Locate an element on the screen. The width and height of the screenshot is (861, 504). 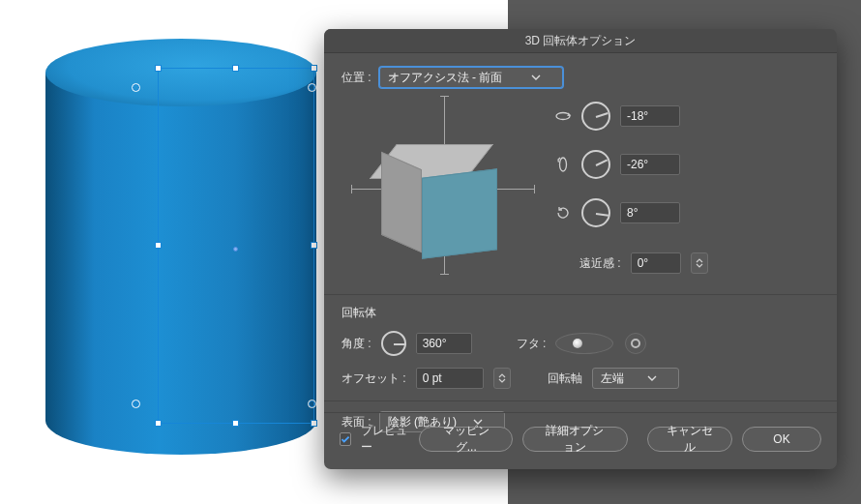
revolve-section-title: 回転体 is located at coordinates (580, 313).